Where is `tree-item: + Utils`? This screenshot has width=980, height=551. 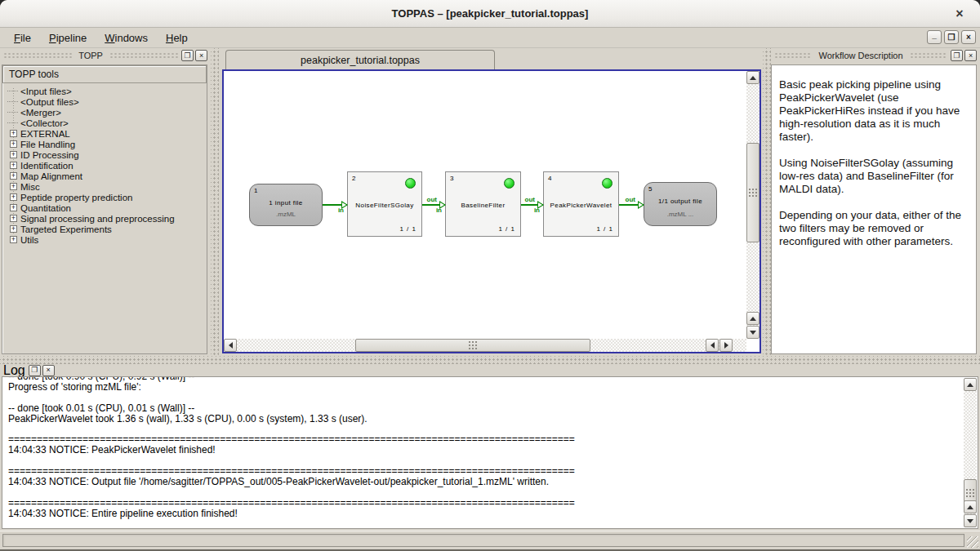
tree-item: + Utils is located at coordinates (107, 240).